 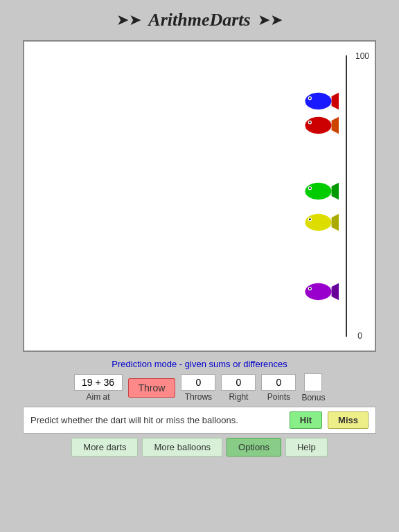 What do you see at coordinates (306, 420) in the screenshot?
I see `hit-button: Hit` at bounding box center [306, 420].